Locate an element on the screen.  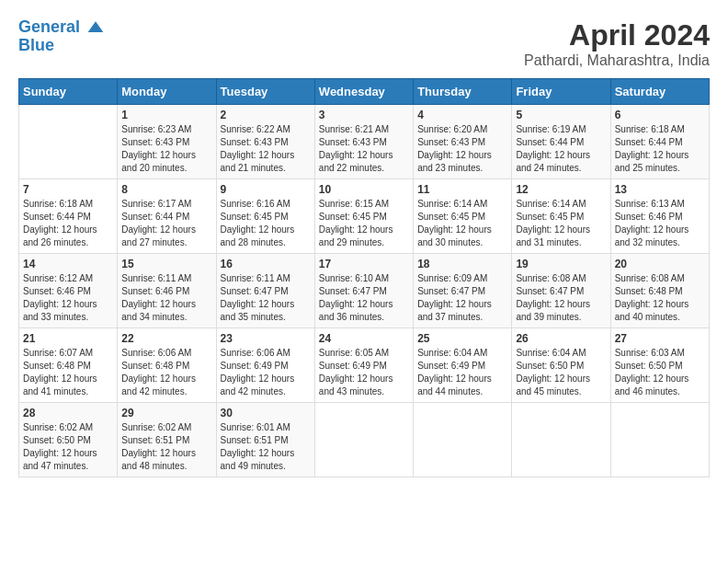
header-day: Wednesday is located at coordinates (364, 92).